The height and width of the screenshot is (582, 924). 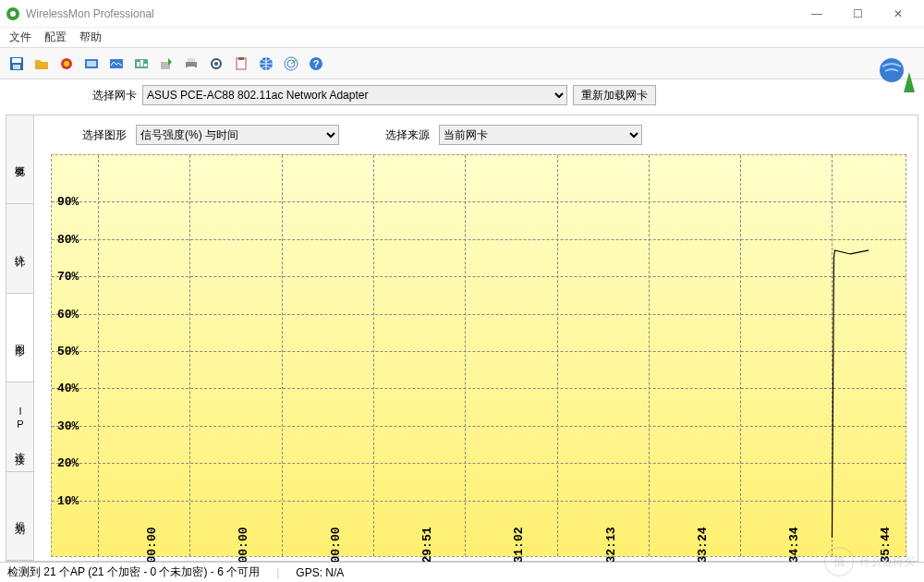 What do you see at coordinates (476, 135) in the screenshot?
I see `chart-selectors: 选择图形 信号强度(%) 与时间 选择来源 当前网卡` at bounding box center [476, 135].